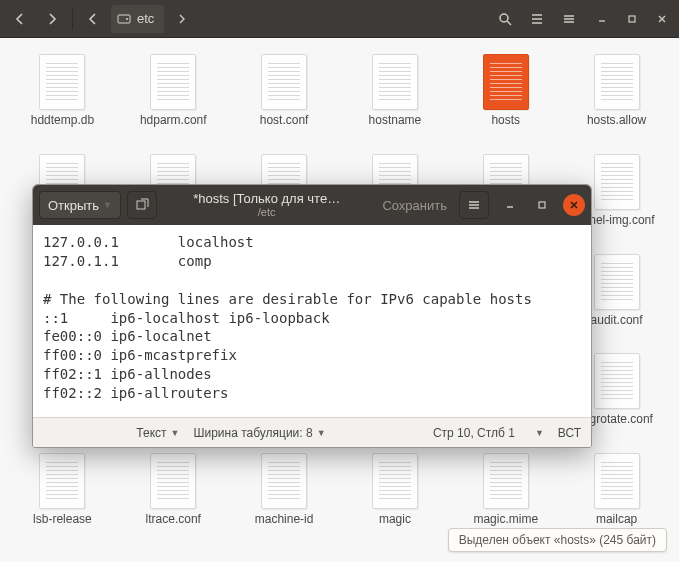  What do you see at coordinates (174, 520) in the screenshot?
I see `file-label: ltrace.conf` at bounding box center [174, 520].